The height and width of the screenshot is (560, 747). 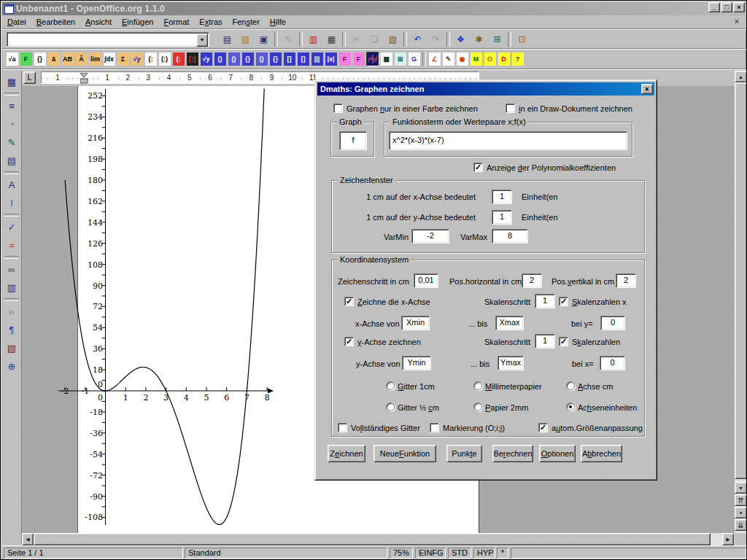 I want to click on draw-x-axis-checkbox, so click(x=349, y=302).